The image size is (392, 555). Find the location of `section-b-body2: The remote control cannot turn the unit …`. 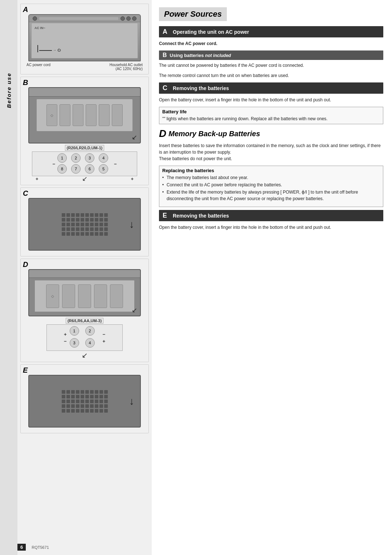

section-b-body2: The remote control cannot turn the unit … is located at coordinates (271, 76).